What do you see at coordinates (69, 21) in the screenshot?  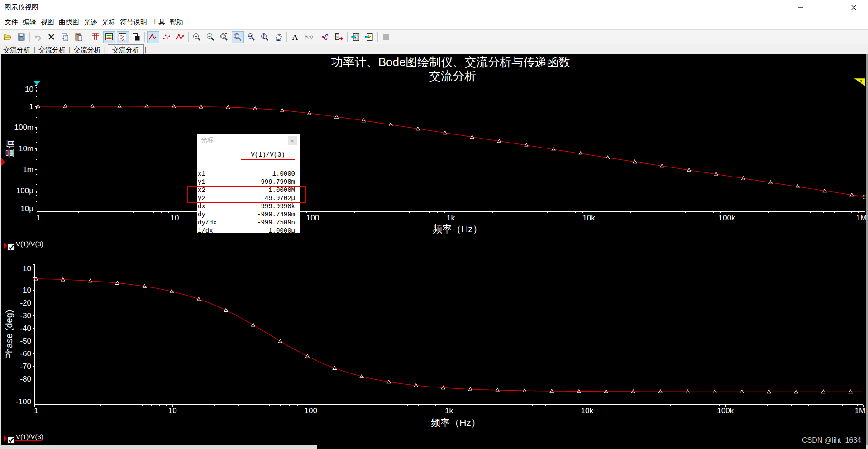 I see `menu-曲线图: 曲线图` at bounding box center [69, 21].